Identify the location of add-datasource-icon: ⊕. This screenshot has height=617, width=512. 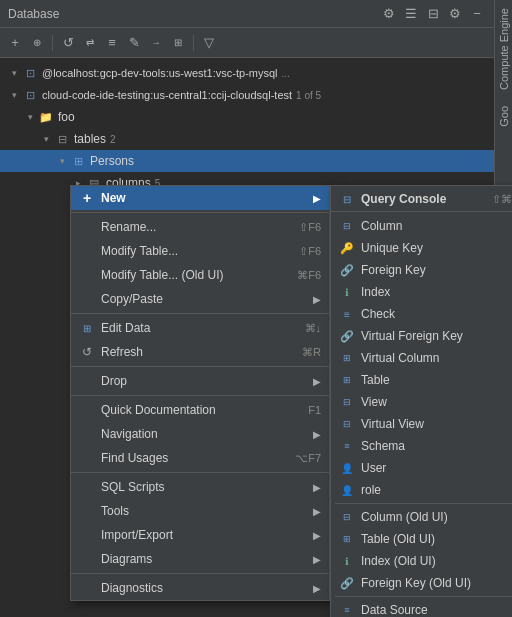
(37, 43).